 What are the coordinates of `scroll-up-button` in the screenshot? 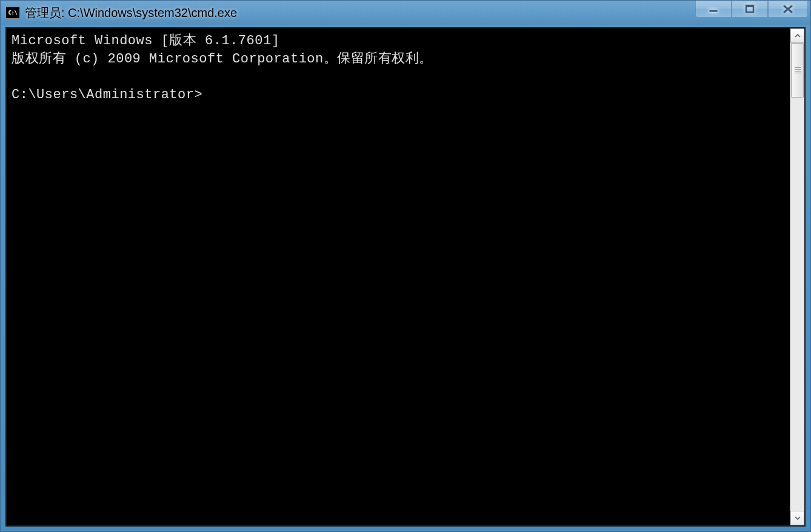 It's located at (798, 36).